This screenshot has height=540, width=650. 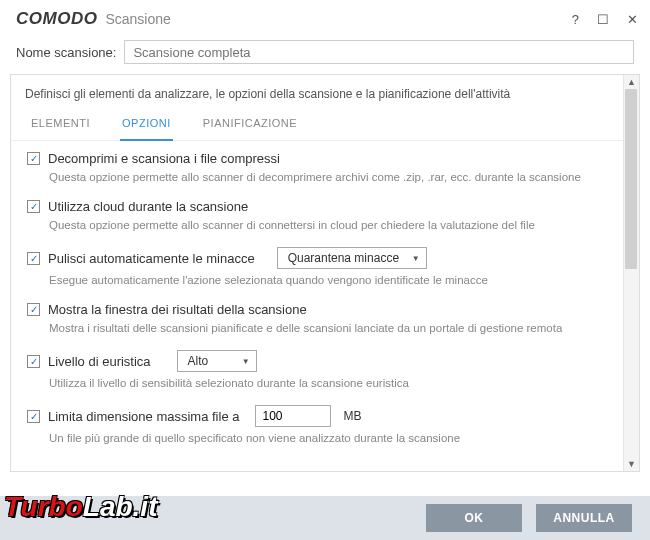 What do you see at coordinates (332, 225) in the screenshot?
I see `option-cloud-desc: Questa opzione permette allo scanner di …` at bounding box center [332, 225].